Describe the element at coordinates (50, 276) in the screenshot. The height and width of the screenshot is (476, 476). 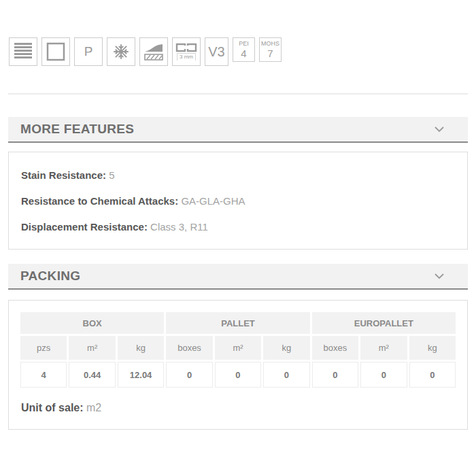
I see `packing-title: PACKING` at that location.